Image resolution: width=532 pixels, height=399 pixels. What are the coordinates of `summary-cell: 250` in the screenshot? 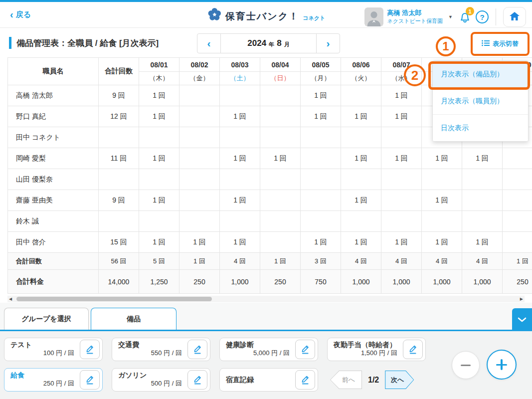 It's located at (280, 282).